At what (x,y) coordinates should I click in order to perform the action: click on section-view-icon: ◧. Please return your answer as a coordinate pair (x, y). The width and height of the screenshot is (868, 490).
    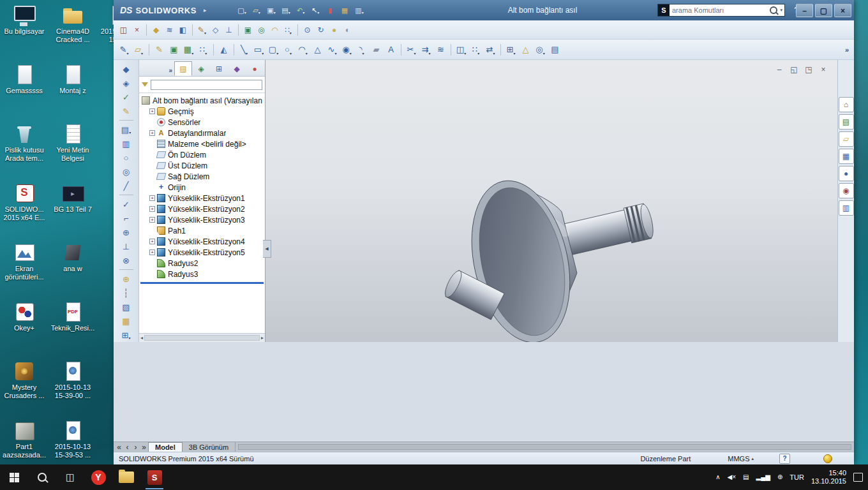
    Looking at the image, I should click on (183, 30).